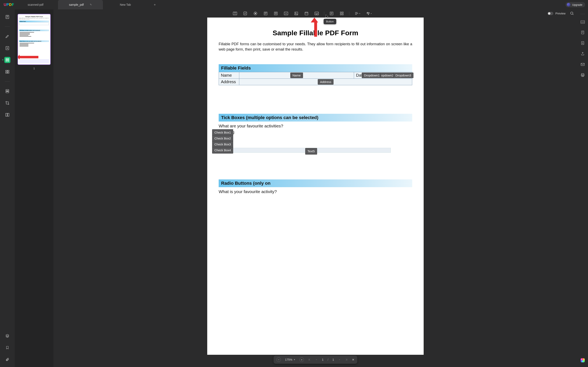  Describe the element at coordinates (357, 14) in the screenshot. I see `align-menu: ▾` at that location.